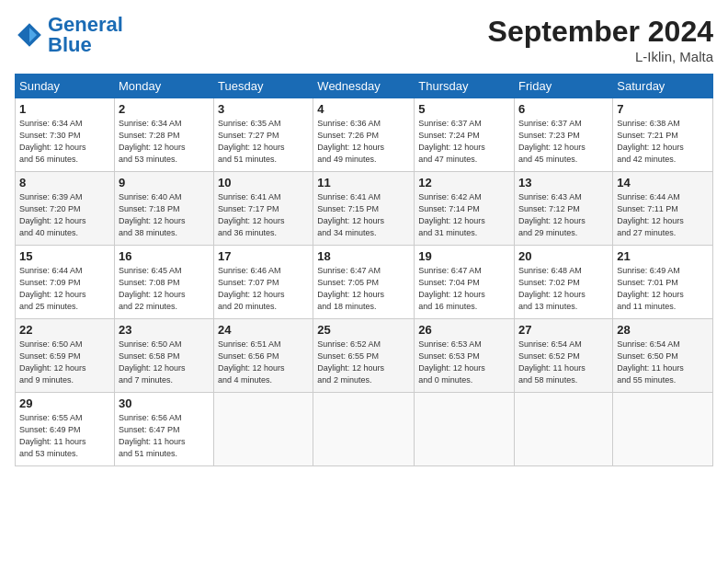 The image size is (728, 563). I want to click on logo-blue: Blue, so click(70, 44).